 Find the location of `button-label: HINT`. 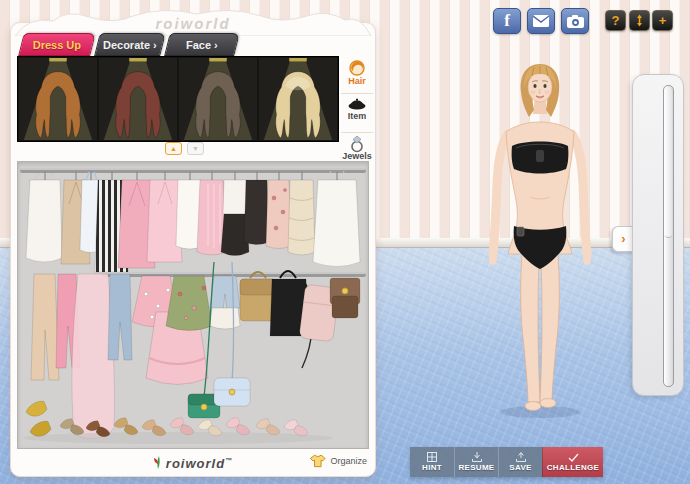

button-label: HINT is located at coordinates (432, 468).